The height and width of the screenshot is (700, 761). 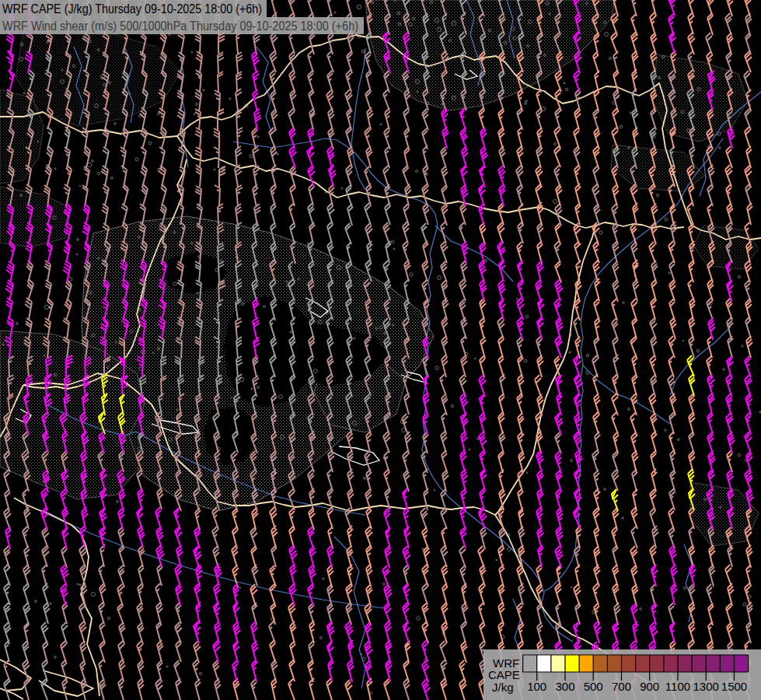 What do you see at coordinates (504, 675) in the screenshot?
I see `svg-text: CAPE` at bounding box center [504, 675].